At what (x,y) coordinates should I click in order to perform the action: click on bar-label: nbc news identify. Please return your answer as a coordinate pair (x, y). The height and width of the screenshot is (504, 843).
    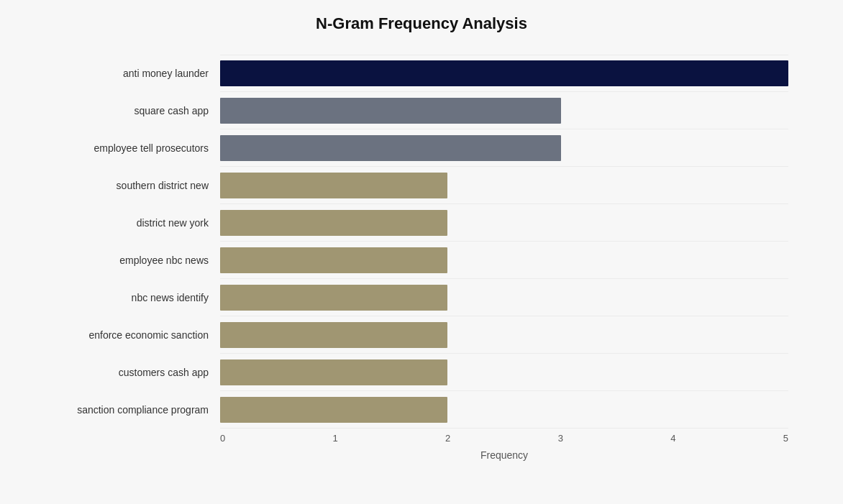
    Looking at the image, I should click on (135, 298).